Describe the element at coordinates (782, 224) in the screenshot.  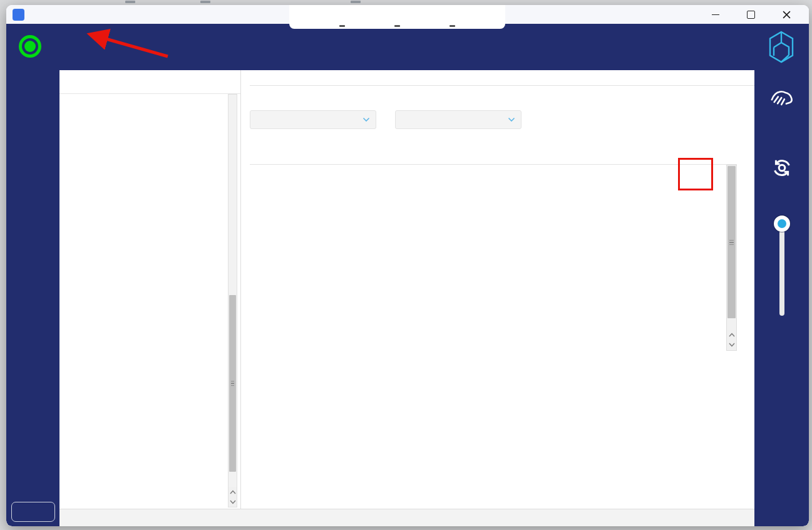
I see `speed-slider-handle` at that location.